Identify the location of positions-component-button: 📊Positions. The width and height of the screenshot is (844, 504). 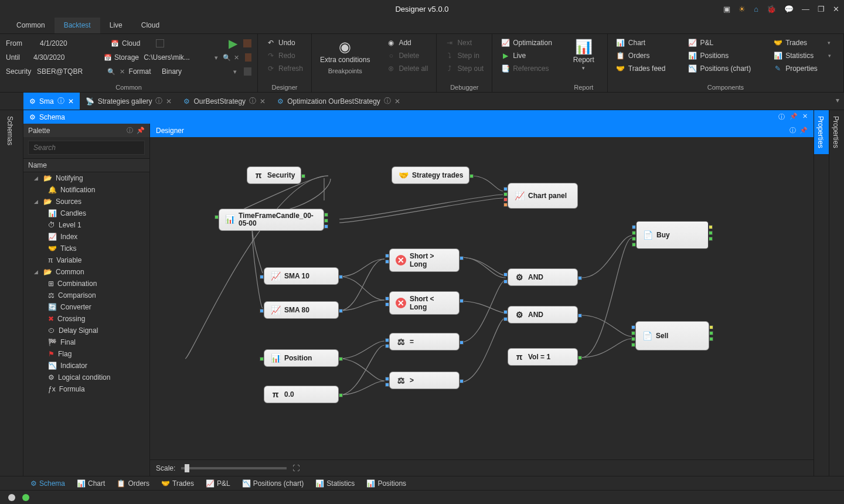
(719, 56).